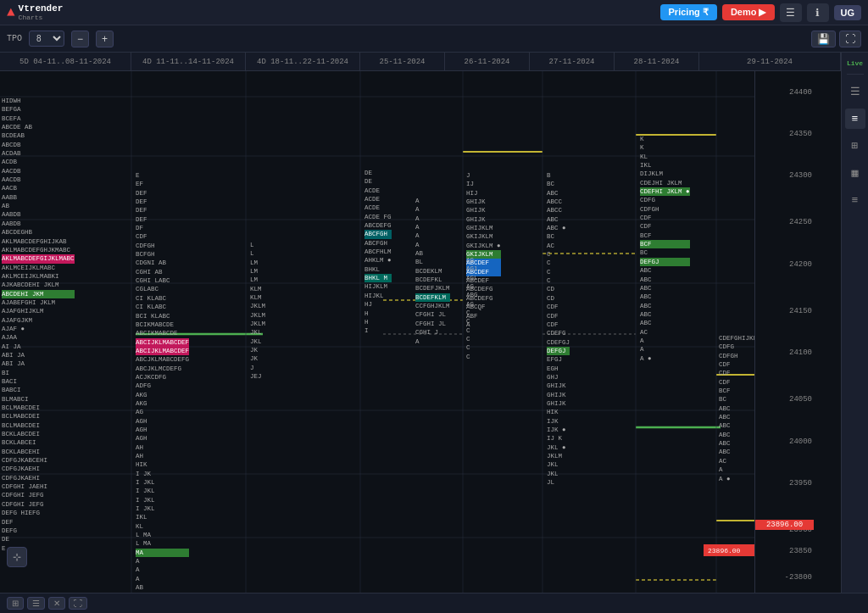 Image resolution: width=868 pixels, height=613 pixels. Describe the element at coordinates (572, 61) in the screenshot. I see `date-col-6: 27-11-2024` at that location.